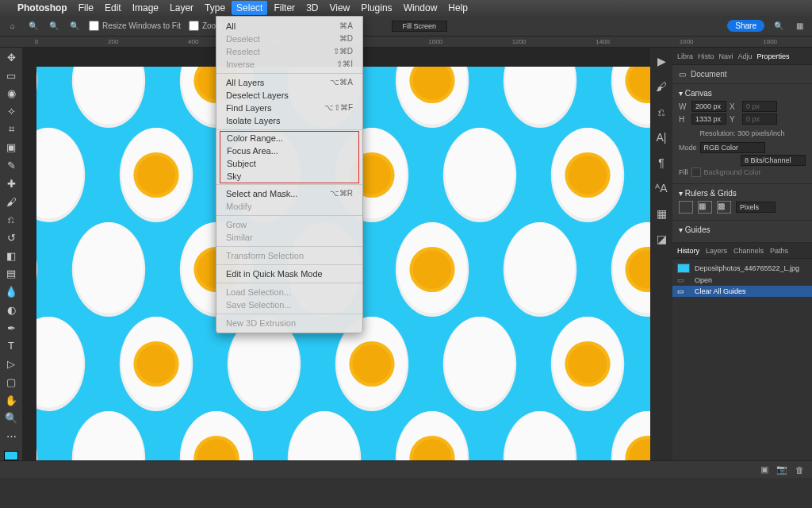 This screenshot has width=812, height=508. What do you see at coordinates (742, 94) in the screenshot?
I see `canvas-section-header: ▾ Canvas` at bounding box center [742, 94].